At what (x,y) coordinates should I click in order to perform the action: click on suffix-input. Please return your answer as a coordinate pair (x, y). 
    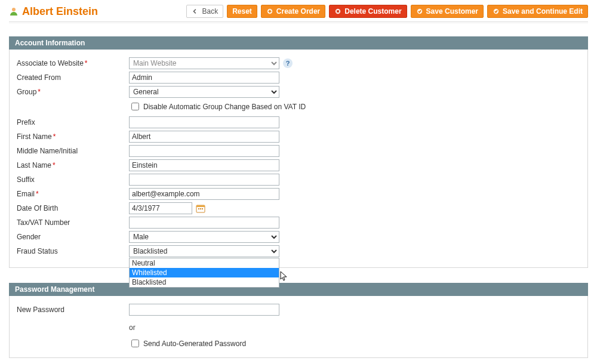
    Looking at the image, I should click on (204, 180).